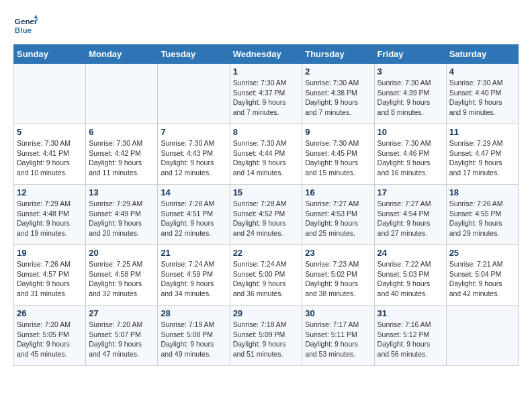  Describe the element at coordinates (266, 94) in the screenshot. I see `calendar-week-row: 1Sunrise: 7:30 AM Sunset: 4:37 PM Daylig…` at that location.